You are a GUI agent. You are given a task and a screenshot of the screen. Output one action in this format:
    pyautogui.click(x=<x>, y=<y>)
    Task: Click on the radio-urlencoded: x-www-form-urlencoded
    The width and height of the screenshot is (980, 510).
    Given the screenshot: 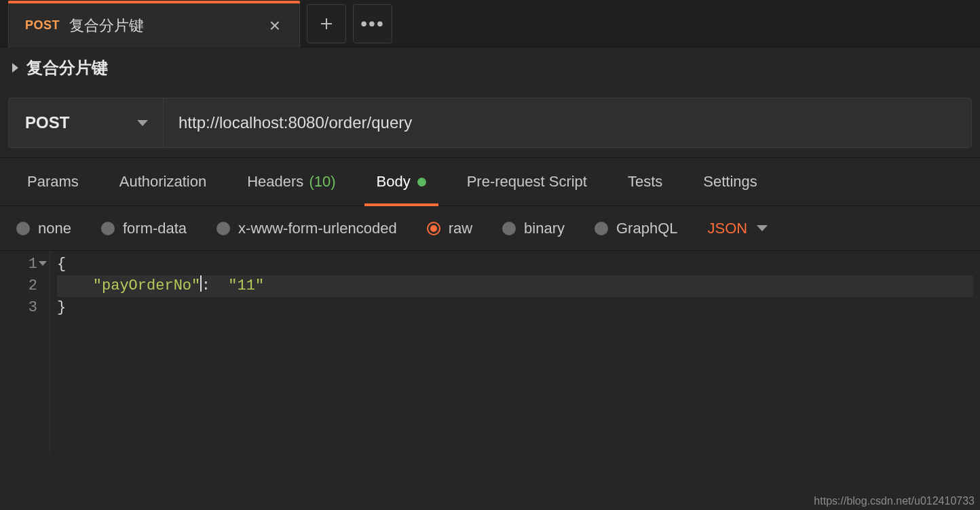 What is the action you would take?
    pyautogui.click(x=307, y=229)
    